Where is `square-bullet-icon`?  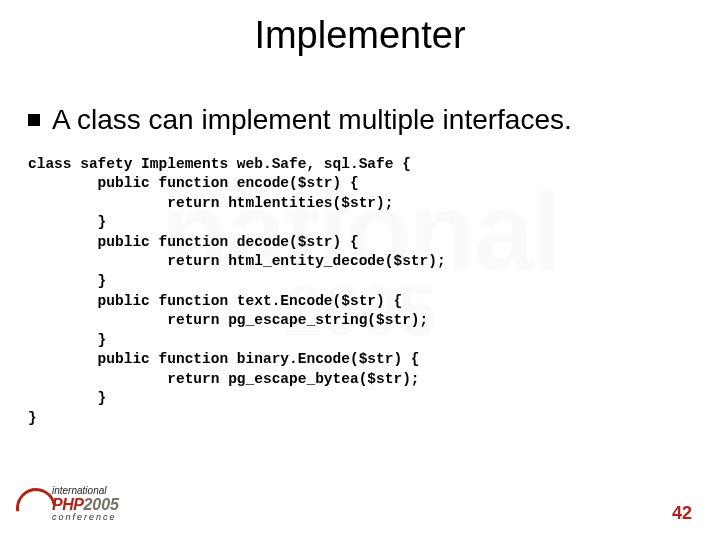 square-bullet-icon is located at coordinates (34, 120).